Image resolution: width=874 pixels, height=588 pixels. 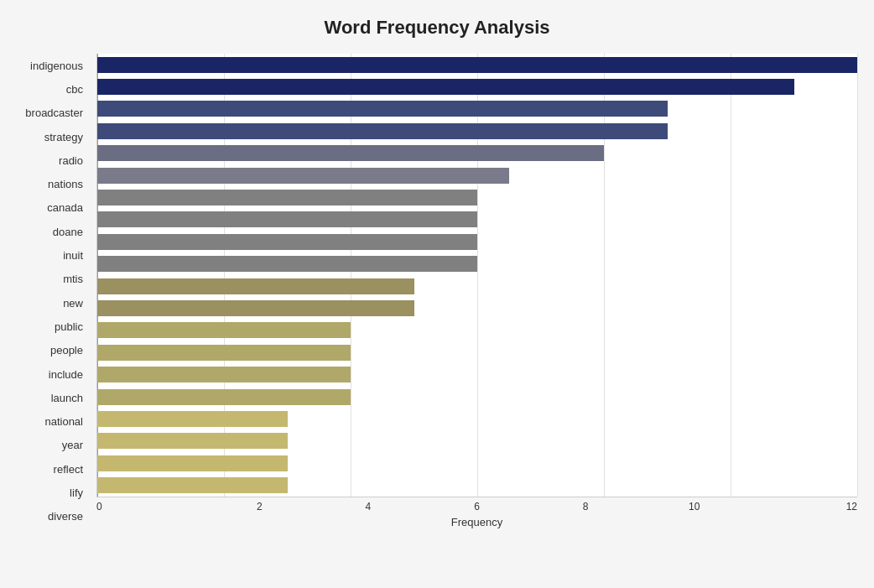 I want to click on y-axis-label: inuit, so click(x=76, y=255).